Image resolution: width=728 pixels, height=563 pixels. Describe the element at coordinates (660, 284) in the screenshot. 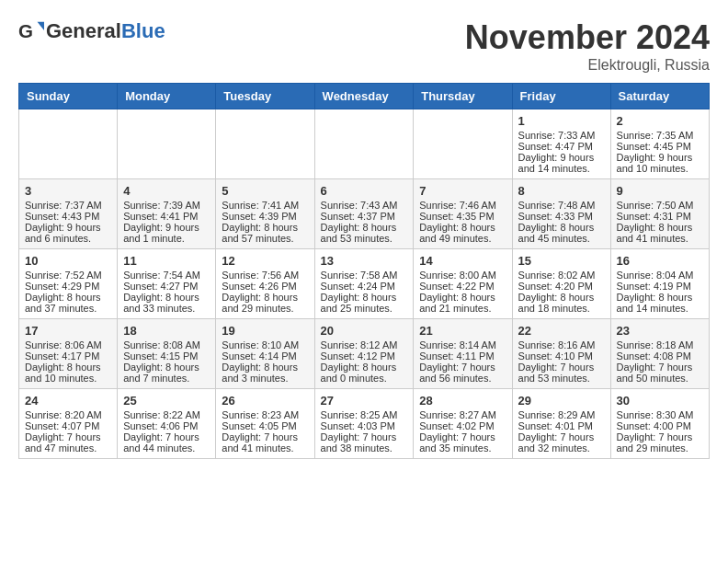

I see `calendar-cell: 16Sunrise: 8:04 AMSunset: 4:19 PMDayligh…` at that location.